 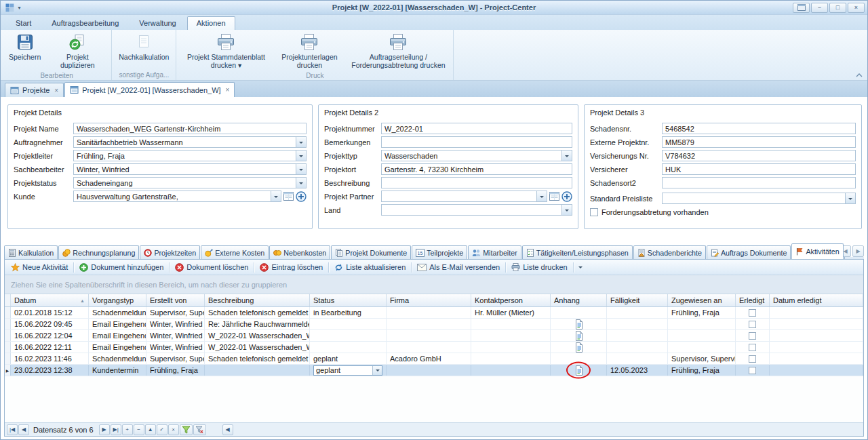 What do you see at coordinates (157, 23) in the screenshot?
I see `ribbon-tab-verwaltung: Verwaltung` at bounding box center [157, 23].